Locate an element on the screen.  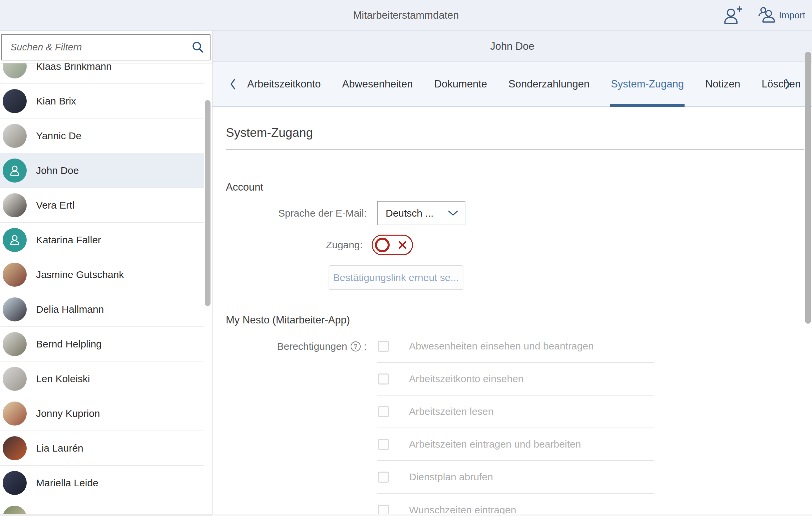
tab-label: Abwesenheiten is located at coordinates (378, 84).